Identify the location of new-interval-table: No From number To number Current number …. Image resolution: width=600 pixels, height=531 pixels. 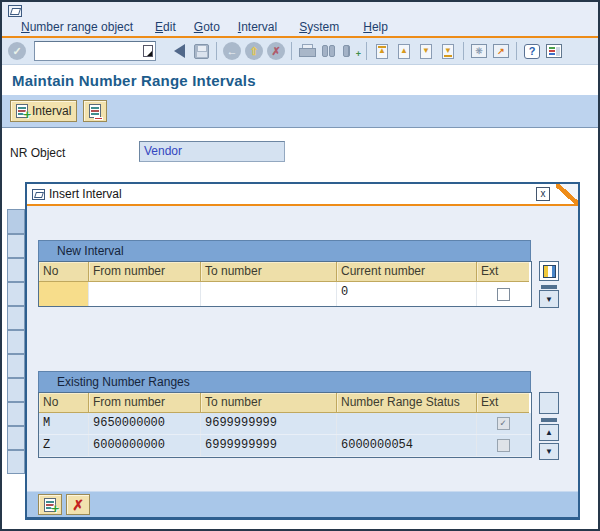
(285, 284).